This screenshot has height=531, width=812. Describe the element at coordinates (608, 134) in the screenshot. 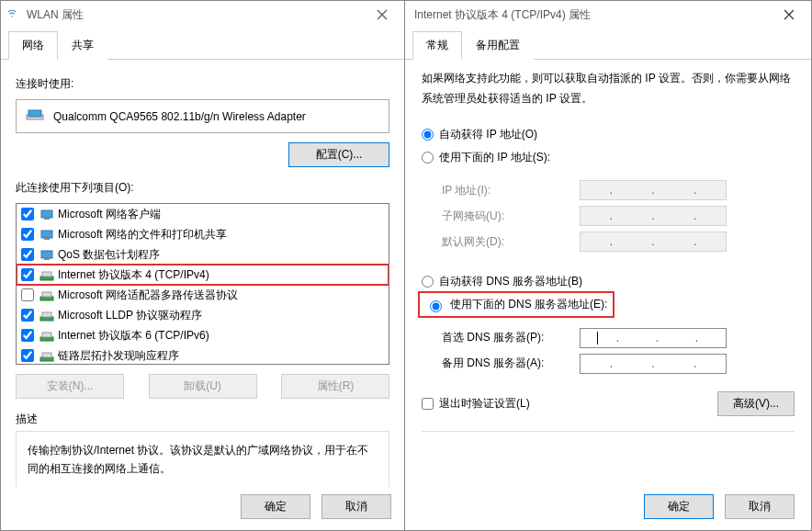

I see `ip-auto-radio: 自动获得 IP 地址(O)` at that location.